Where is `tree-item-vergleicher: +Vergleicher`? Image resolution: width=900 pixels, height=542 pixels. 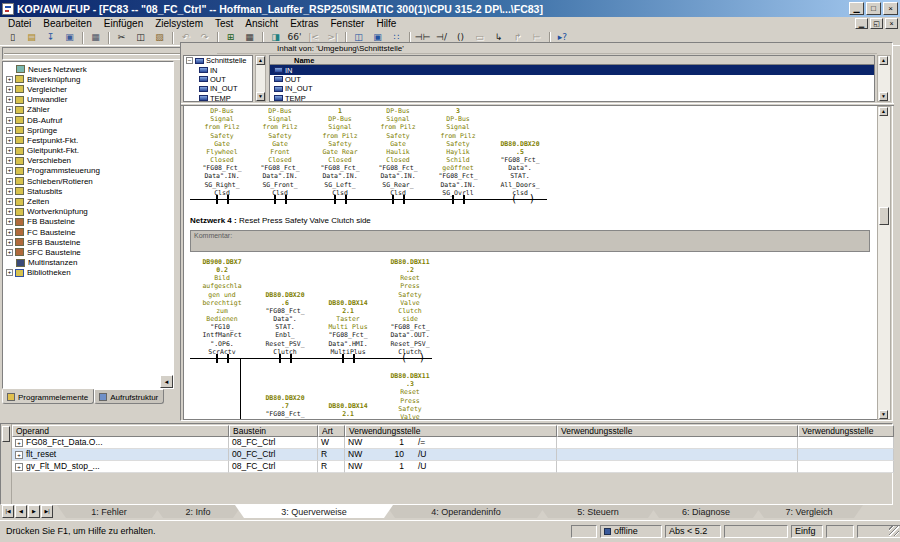 tree-item-vergleicher: +Vergleicher is located at coordinates (89, 89).